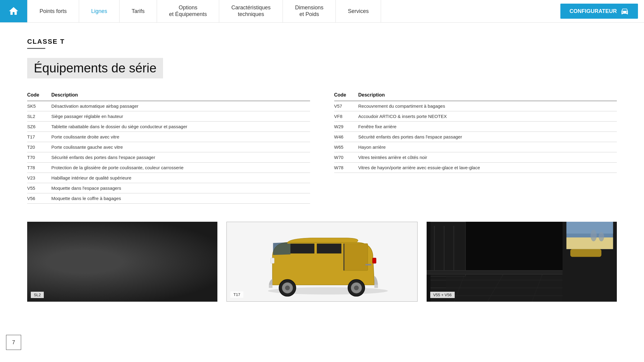  What do you see at coordinates (346, 127) in the screenshot?
I see `row-code: W29` at bounding box center [346, 127].